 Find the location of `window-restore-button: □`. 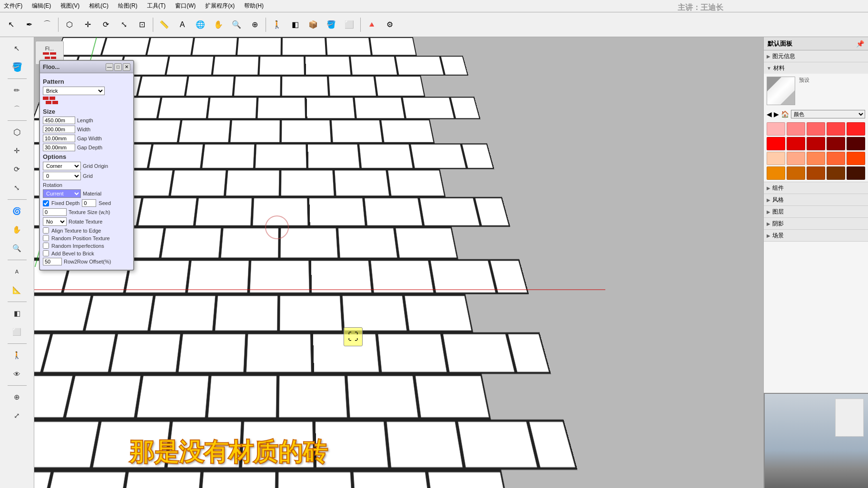

window-restore-button: □ is located at coordinates (118, 67).